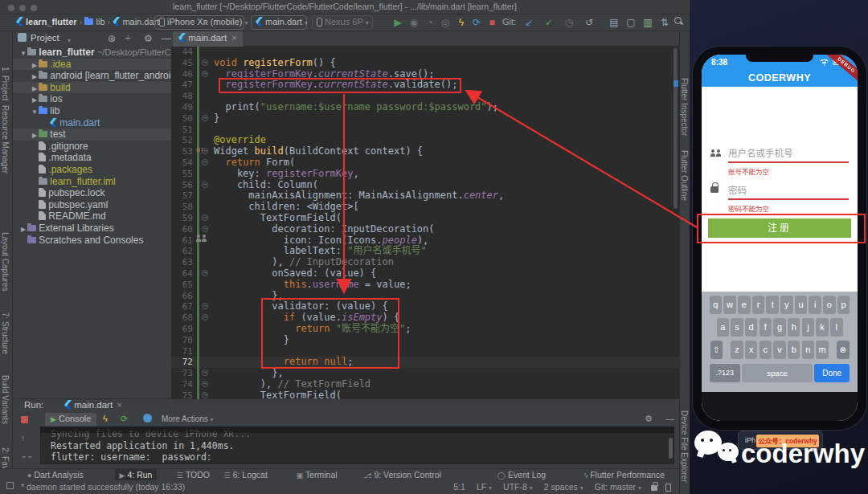 Image resolution: width=868 pixels, height=494 pixels. Describe the element at coordinates (648, 22) in the screenshot. I see `device-manager-icon: ▥` at that location.